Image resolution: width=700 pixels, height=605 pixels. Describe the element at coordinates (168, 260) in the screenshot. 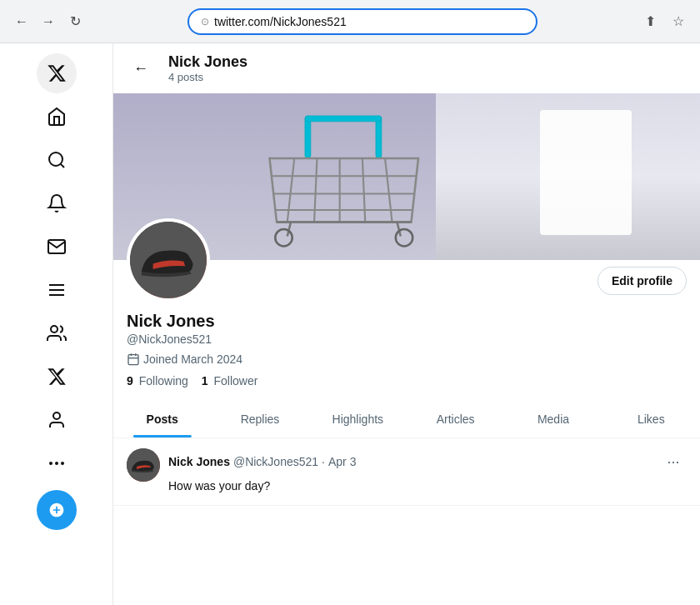

I see `avatar` at that location.